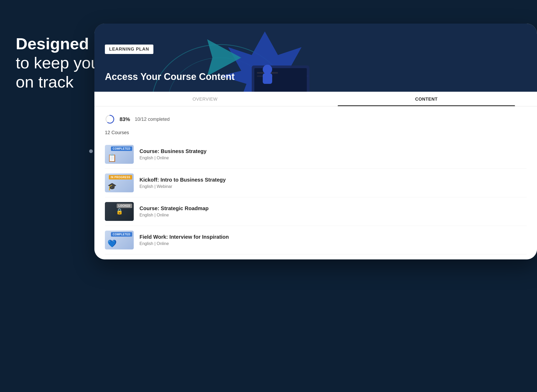  What do you see at coordinates (316, 155) in the screenshot?
I see `course-item: 📋 COMPLETED Course: Business Strategy En…` at bounding box center [316, 155].